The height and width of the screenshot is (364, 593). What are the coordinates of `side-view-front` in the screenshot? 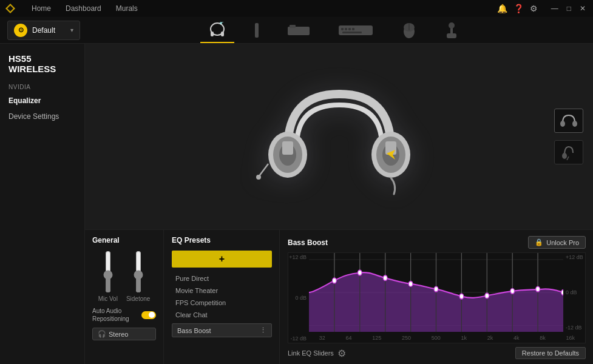 It's located at (569, 121).